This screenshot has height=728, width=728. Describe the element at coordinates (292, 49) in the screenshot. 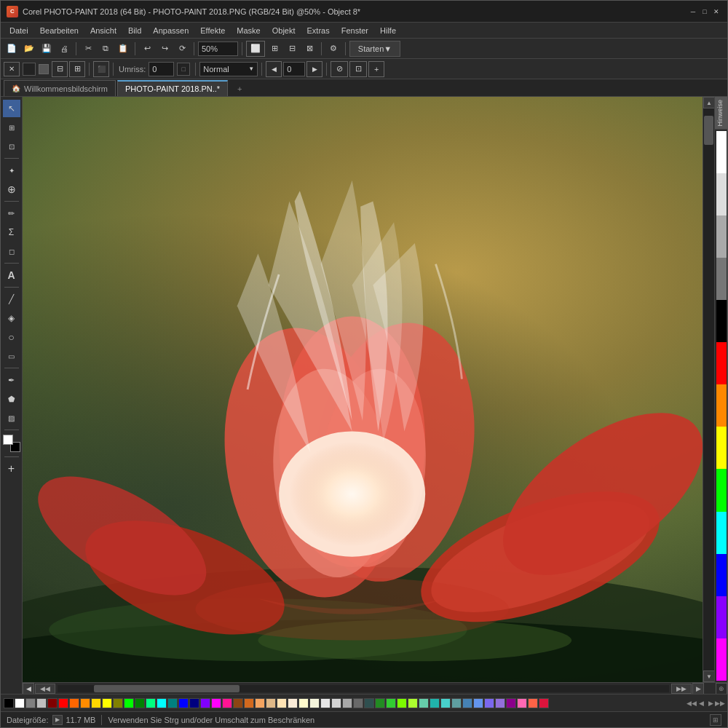

I see `ruler-btn: ⊟` at that location.